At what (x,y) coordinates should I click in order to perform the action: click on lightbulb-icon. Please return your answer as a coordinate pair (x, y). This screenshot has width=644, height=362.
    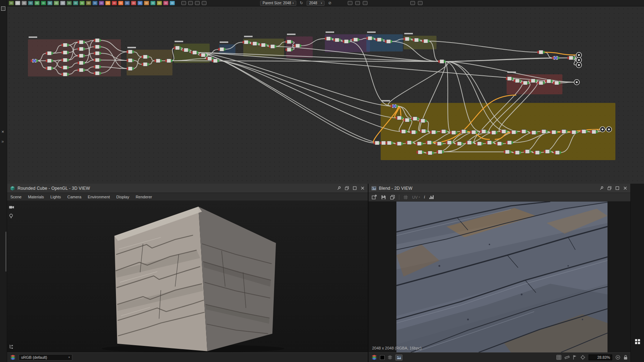
    Looking at the image, I should click on (11, 216).